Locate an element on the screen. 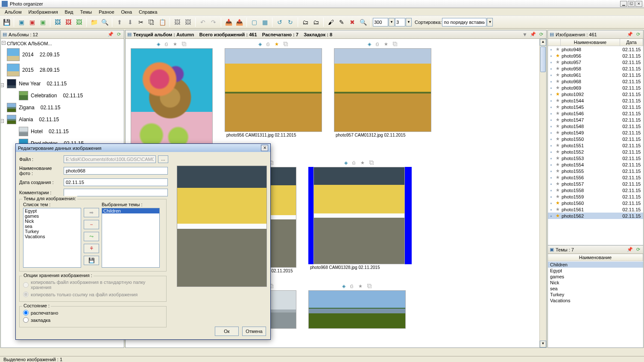 The image size is (644, 362). image-list-row: ▫★photo156202.11.15 is located at coordinates (595, 216).